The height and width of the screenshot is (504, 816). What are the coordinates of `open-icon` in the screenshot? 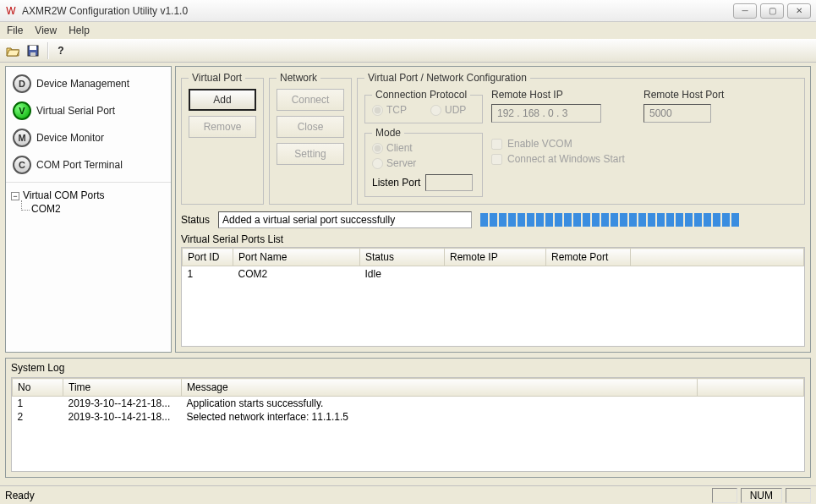 It's located at (13, 51).